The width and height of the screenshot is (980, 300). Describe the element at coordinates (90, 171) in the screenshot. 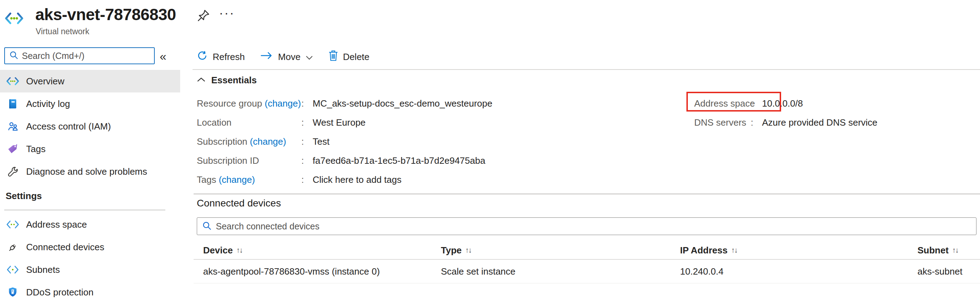

I see `sidebar-item-diagnose: Diagnose and solve problems` at that location.